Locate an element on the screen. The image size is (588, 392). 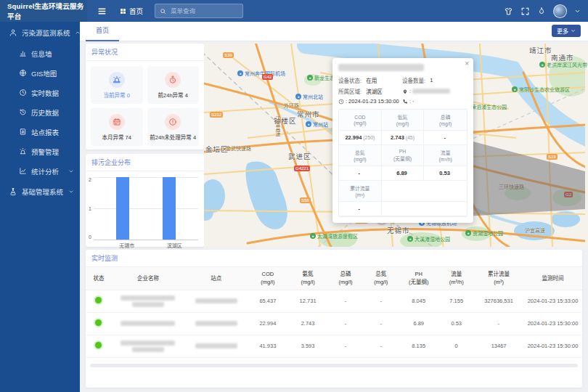
popup-title-redacted is located at coordinates (381, 68).